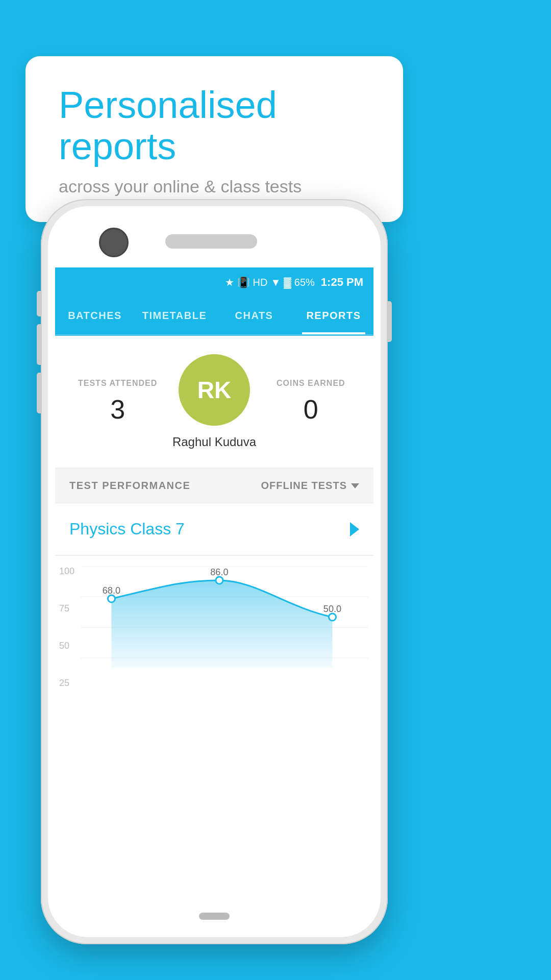 The width and height of the screenshot is (551, 980). I want to click on bluetooth-icon: ★, so click(230, 282).